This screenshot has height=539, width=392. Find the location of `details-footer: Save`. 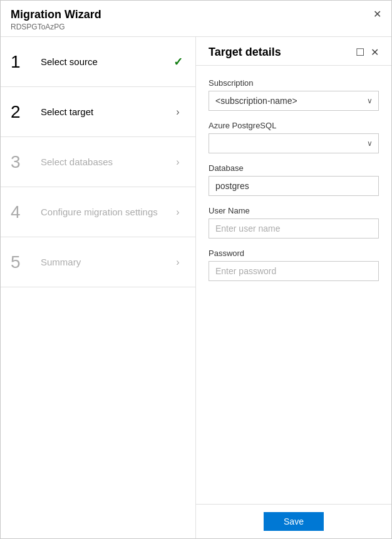

details-footer: Save is located at coordinates (294, 521).